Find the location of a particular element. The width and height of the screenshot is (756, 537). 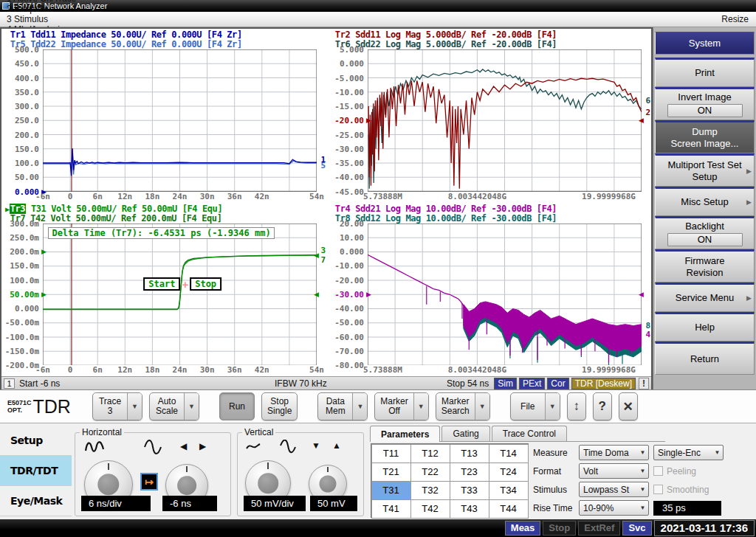

start-gate-flag: Start is located at coordinates (162, 284).